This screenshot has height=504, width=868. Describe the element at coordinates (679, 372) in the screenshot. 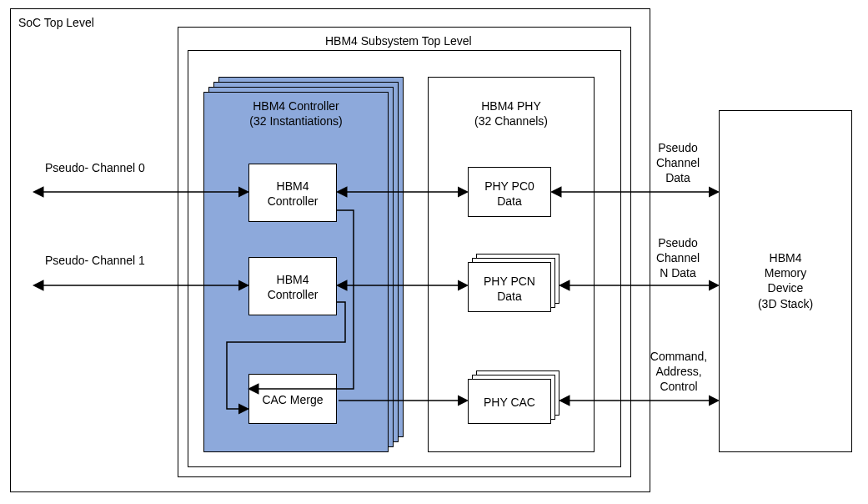

I see `cac-conn-label: Command, Address, Control` at that location.